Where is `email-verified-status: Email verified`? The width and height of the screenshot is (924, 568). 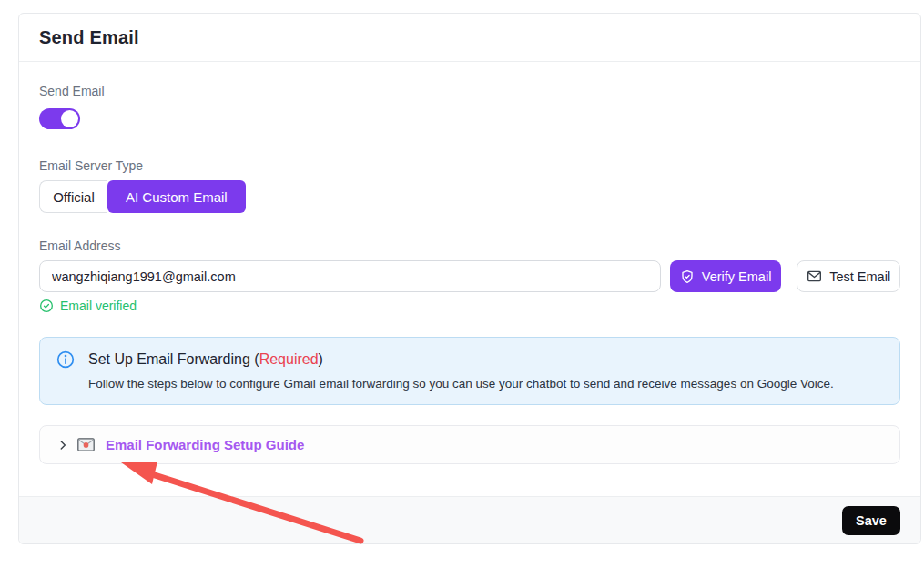
email-verified-status: Email verified is located at coordinates (470, 306).